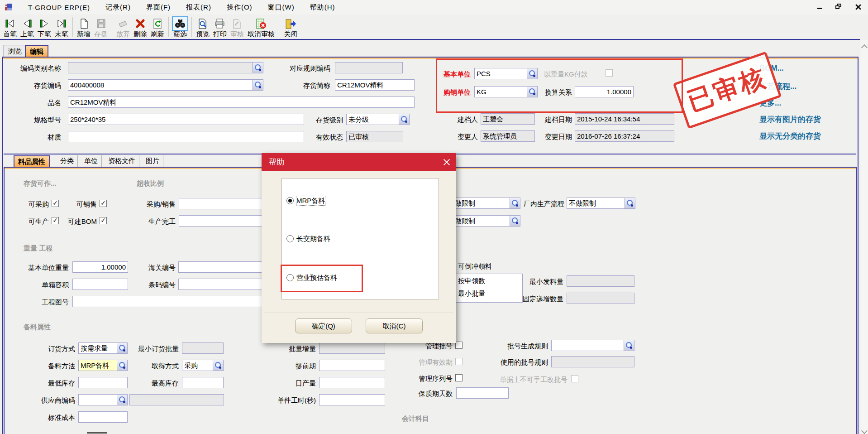 This screenshot has height=434, width=868. What do you see at coordinates (140, 28) in the screenshot?
I see `delete-button: 删除` at bounding box center [140, 28].